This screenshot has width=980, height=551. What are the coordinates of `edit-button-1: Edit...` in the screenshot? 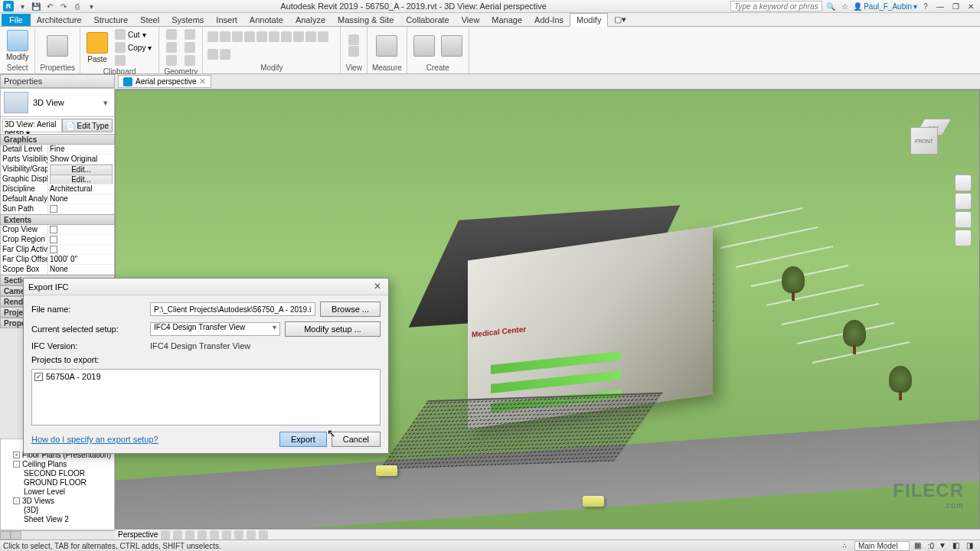 It's located at (81, 170).